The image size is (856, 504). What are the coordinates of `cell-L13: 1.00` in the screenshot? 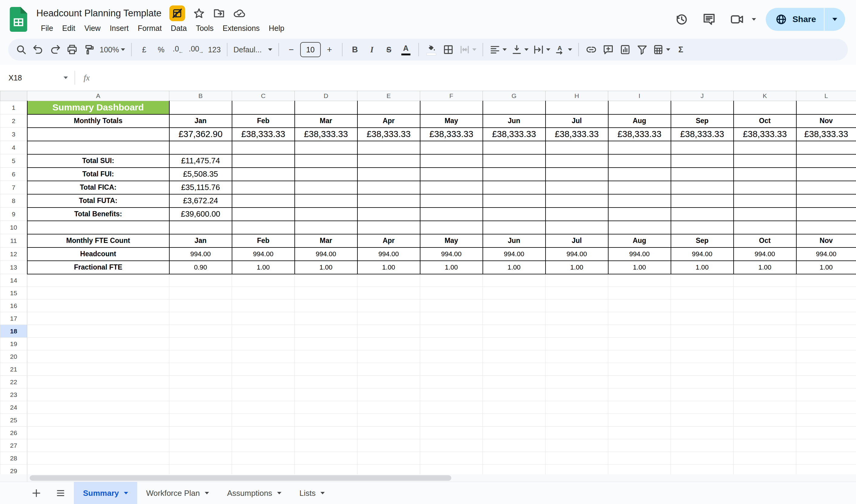 It's located at (826, 268).